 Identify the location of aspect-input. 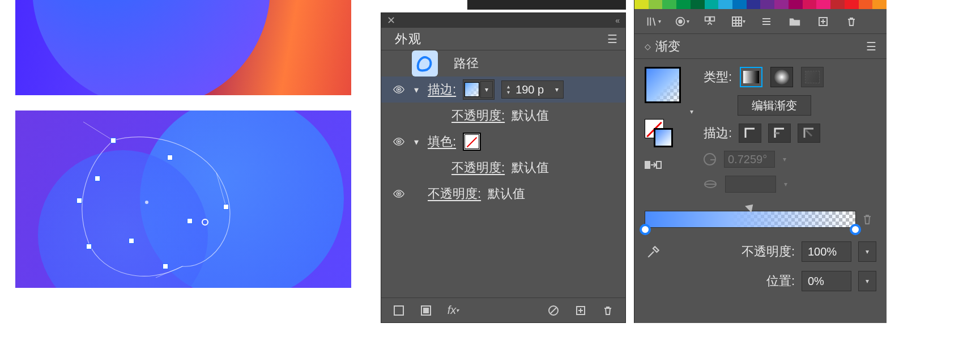
(751, 184).